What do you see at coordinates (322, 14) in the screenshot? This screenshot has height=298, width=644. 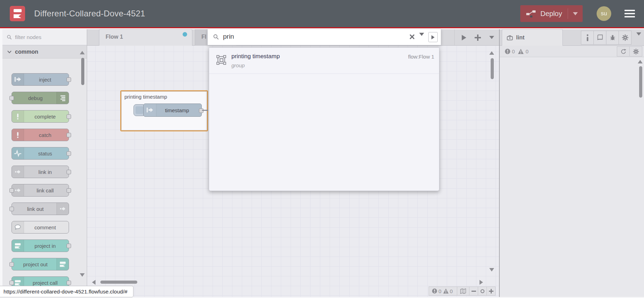 I see `header: Different-Collared-Dove-4521 Deploy su` at bounding box center [322, 14].